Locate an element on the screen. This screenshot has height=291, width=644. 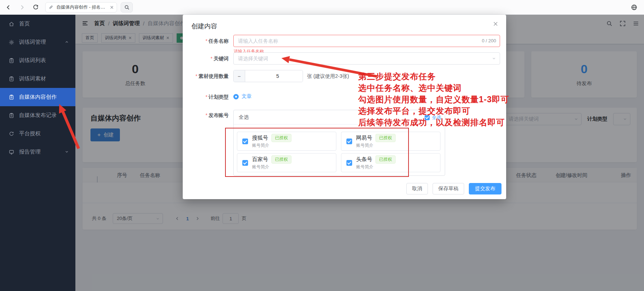
globe-icon is located at coordinates (634, 7).